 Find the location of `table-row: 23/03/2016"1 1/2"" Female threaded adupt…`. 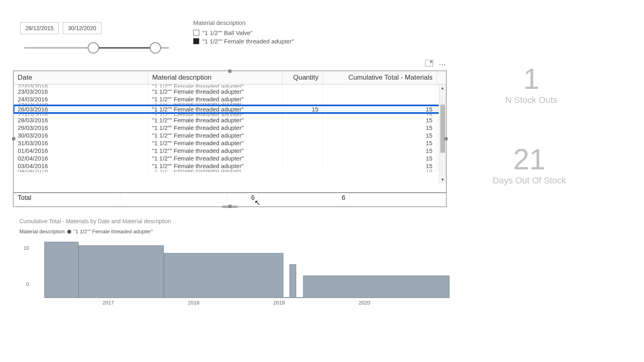

table-row: 23/03/2016"1 1/2"" Female threaded adupt… is located at coordinates (230, 92).